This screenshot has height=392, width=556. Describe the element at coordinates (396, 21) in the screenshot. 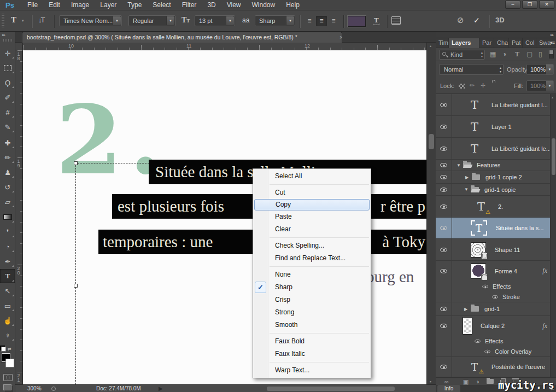

I see `toggle-panels-icon` at that location.